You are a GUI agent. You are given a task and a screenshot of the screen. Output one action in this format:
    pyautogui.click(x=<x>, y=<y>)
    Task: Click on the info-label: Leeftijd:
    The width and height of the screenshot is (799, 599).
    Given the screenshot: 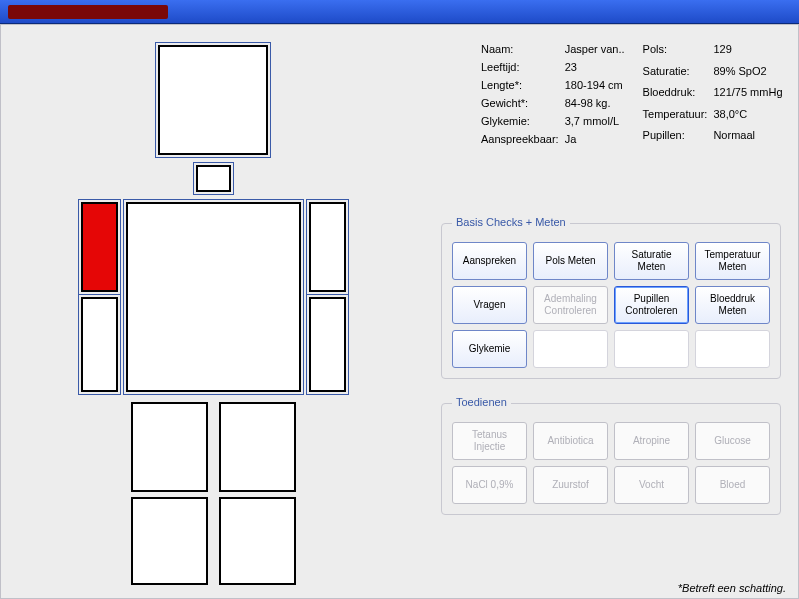 What is the action you would take?
    pyautogui.click(x=522, y=67)
    